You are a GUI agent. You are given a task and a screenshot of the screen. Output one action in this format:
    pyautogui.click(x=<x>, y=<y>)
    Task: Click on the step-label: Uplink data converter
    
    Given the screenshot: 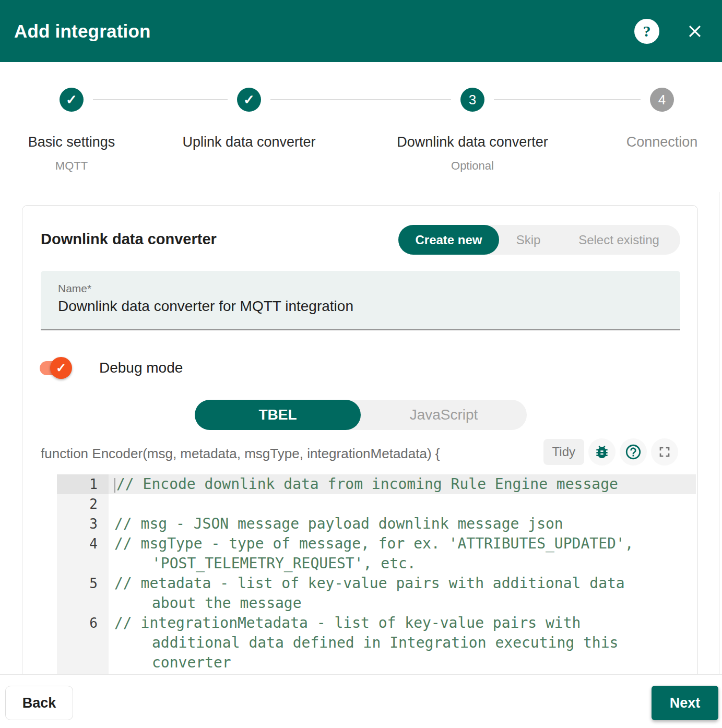 What is the action you would take?
    pyautogui.click(x=249, y=142)
    